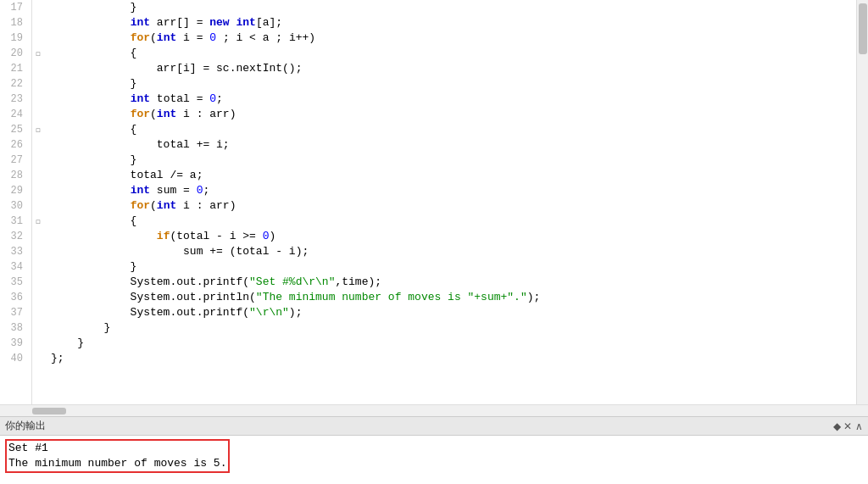  I want to click on line-number: 19, so click(15, 38).